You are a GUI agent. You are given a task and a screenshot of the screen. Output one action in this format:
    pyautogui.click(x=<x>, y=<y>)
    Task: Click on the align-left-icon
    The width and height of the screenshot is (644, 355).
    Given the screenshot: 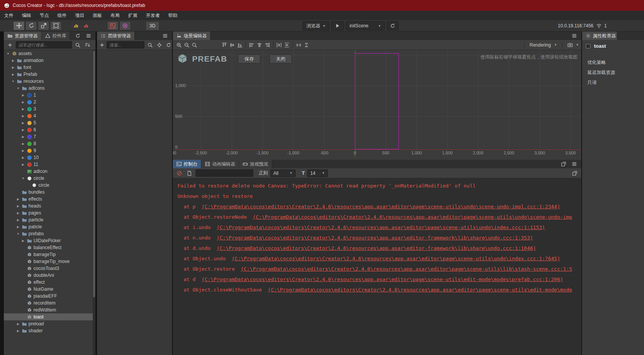 What is the action you would take?
    pyautogui.click(x=252, y=45)
    